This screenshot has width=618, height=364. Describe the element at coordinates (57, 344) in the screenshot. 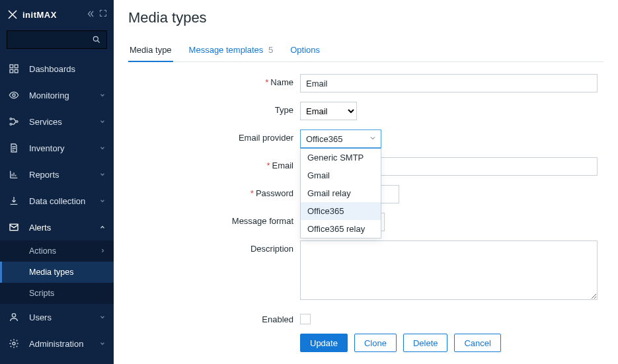

I see `sidebar-item-administration: Administration` at that location.